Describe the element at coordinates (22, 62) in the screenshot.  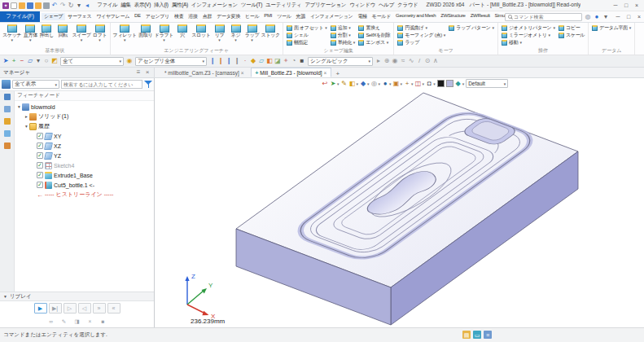
I see `remove-select-icon: −` at that location.